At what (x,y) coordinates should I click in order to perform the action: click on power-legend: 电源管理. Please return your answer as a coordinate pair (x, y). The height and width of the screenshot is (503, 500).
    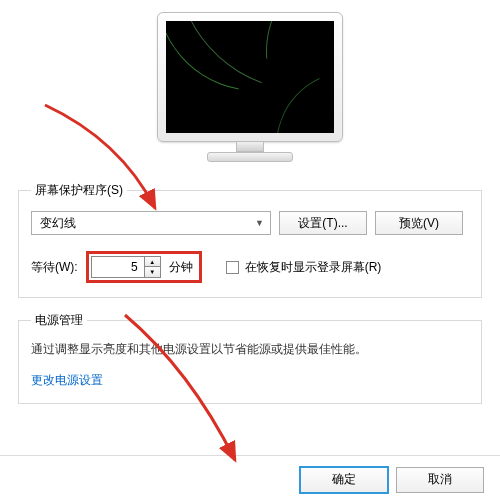
    Looking at the image, I should click on (59, 320).